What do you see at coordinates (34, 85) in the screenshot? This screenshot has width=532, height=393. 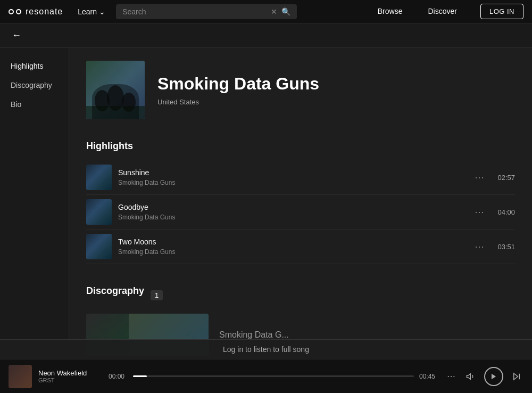 I see `sidebar-item-discography: Discography` at bounding box center [34, 85].